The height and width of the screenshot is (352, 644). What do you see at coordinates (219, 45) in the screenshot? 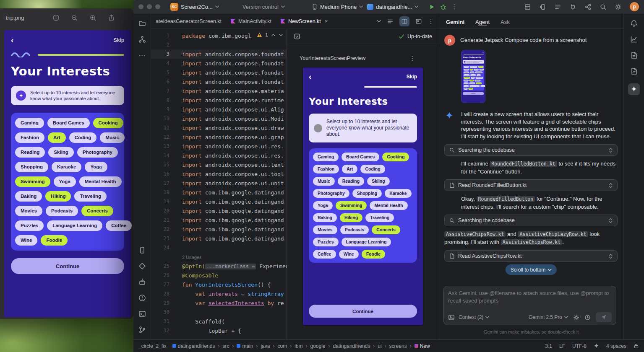
I see `code-line: 2` at bounding box center [219, 45].